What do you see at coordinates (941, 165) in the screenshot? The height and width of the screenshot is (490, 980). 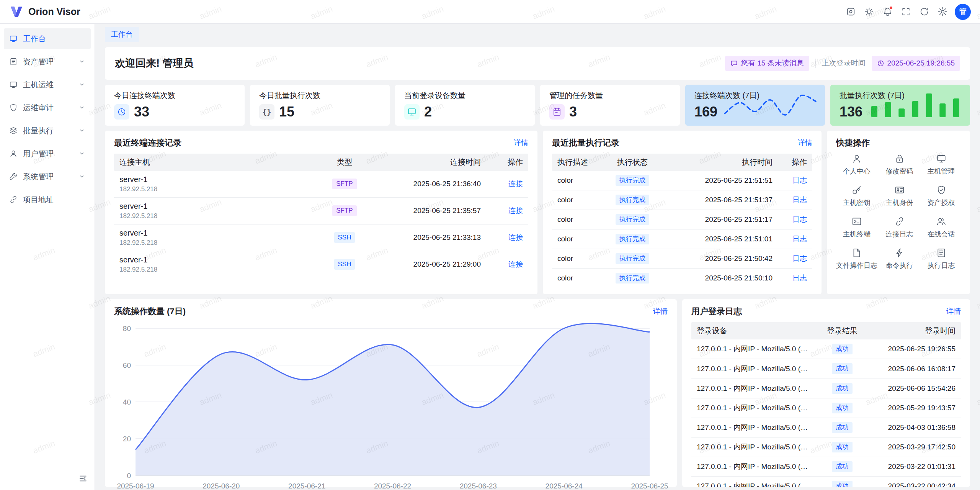 I see `quick-action-host-management: 主机管理` at bounding box center [941, 165].